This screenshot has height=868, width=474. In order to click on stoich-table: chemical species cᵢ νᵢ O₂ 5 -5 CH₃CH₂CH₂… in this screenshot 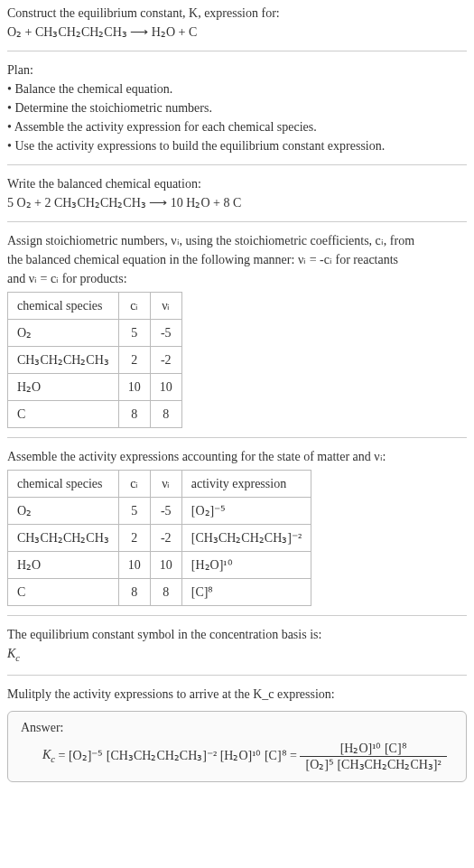, I will do `click(95, 359)`.